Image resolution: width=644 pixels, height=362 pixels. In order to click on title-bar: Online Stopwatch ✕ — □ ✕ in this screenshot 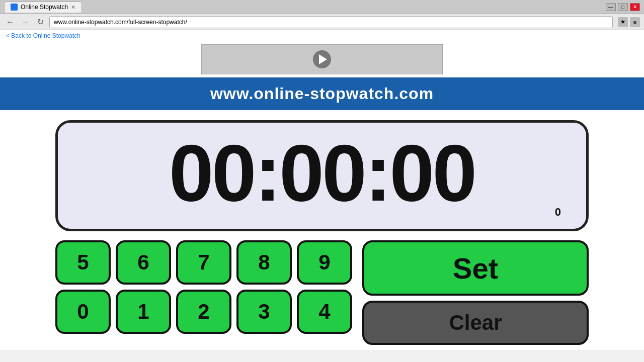, I will do `click(322, 7)`.